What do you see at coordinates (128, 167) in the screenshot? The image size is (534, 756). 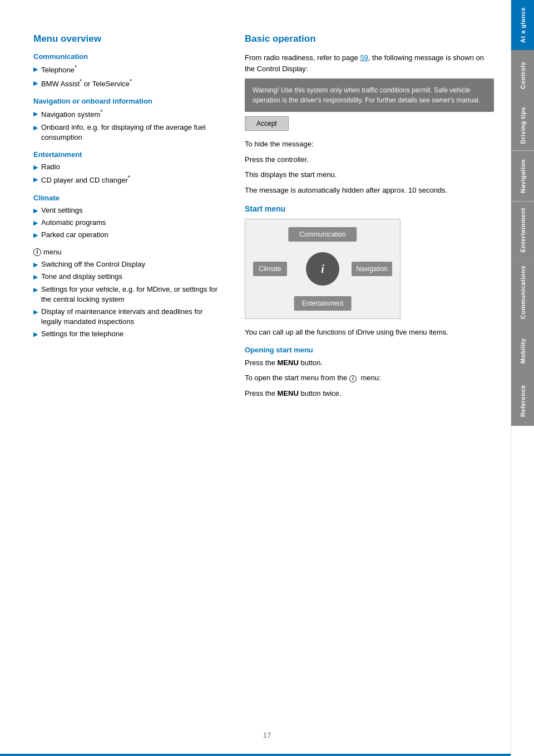 I see `list-item: ▶ Radio` at bounding box center [128, 167].